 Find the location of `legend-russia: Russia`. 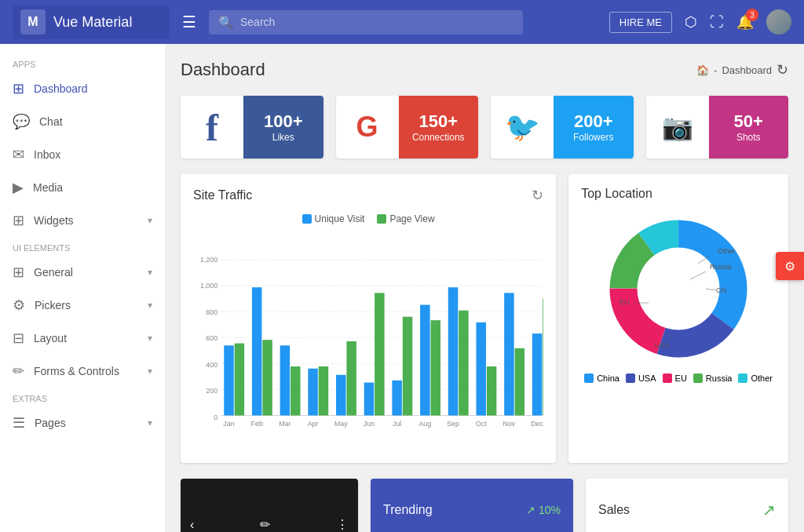

legend-russia: Russia is located at coordinates (713, 378).